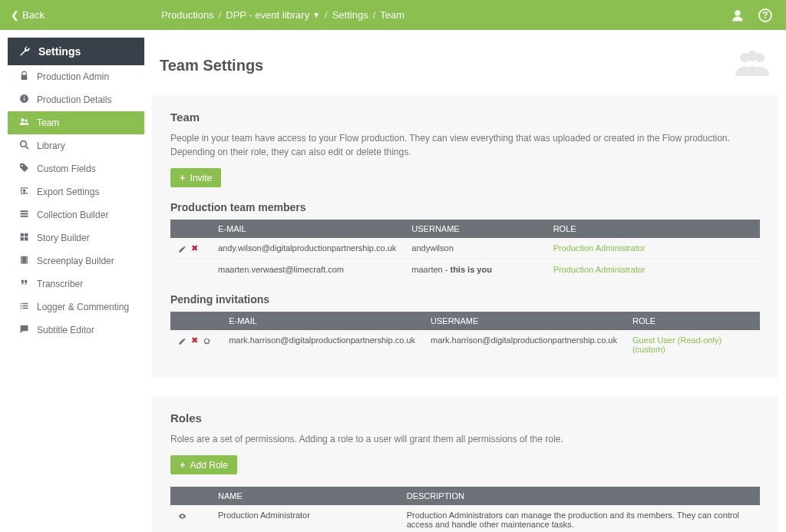 The height and width of the screenshot is (532, 786). Describe the element at coordinates (75, 261) in the screenshot. I see `sidebar-item-label: Screenplay Builder` at that location.